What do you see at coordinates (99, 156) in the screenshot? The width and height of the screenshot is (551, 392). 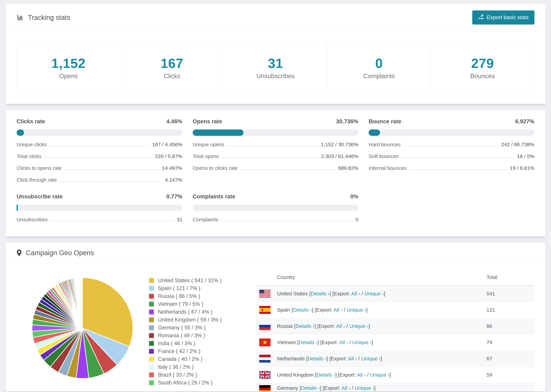 I see `metric-row: Total clicks220 / 5.87%` at bounding box center [99, 156].